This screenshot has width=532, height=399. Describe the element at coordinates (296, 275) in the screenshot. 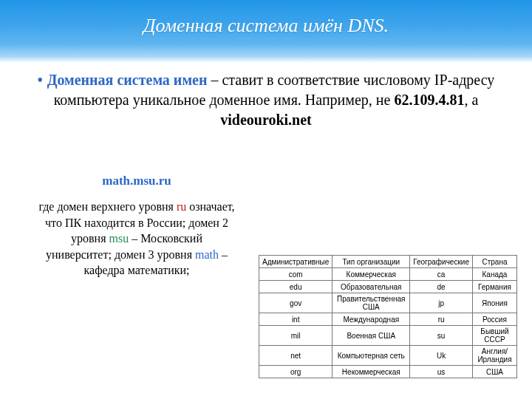

I see `table-cell: com` at that location.